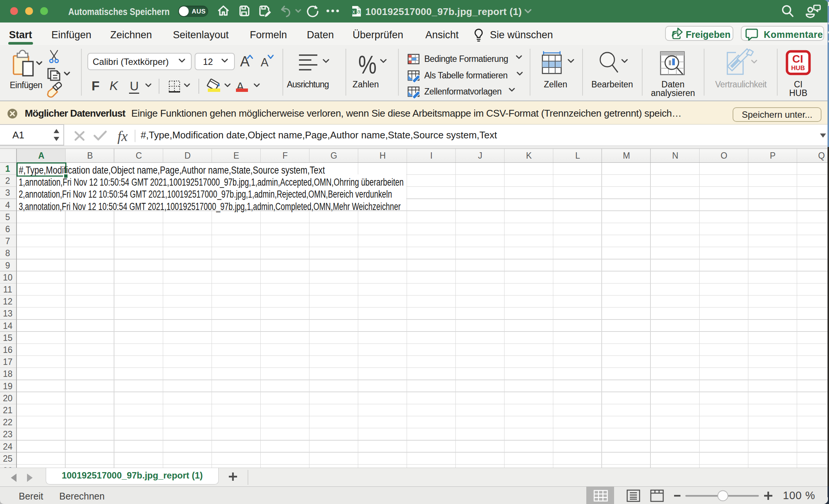 The image size is (829, 504). Describe the element at coordinates (95, 86) in the screenshot. I see `svg-text: F` at that location.